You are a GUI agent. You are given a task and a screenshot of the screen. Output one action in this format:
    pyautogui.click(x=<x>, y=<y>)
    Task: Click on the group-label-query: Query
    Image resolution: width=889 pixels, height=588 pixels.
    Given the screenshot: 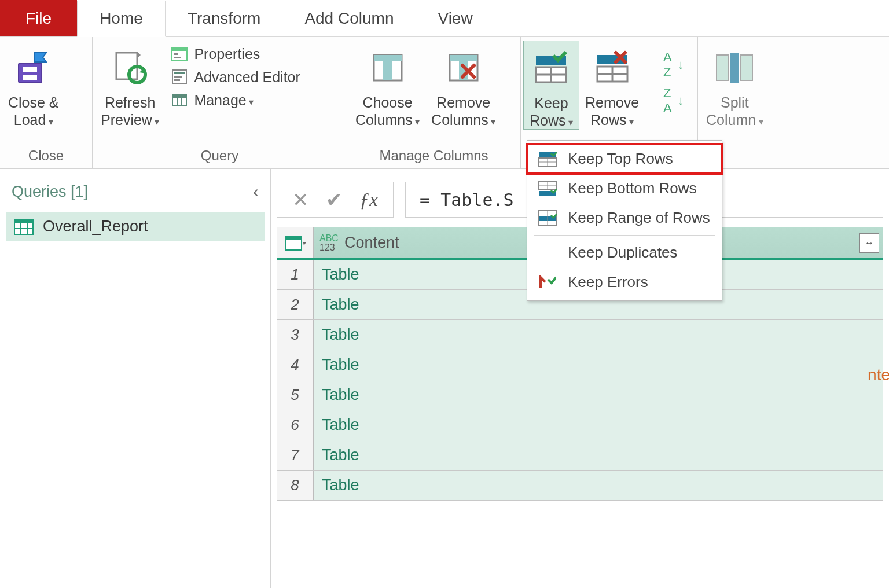 What is the action you would take?
    pyautogui.click(x=220, y=156)
    